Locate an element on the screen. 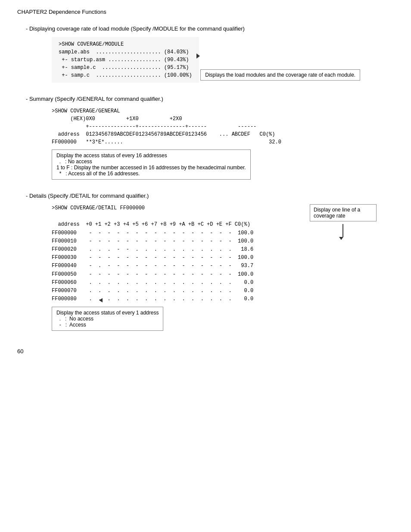 Image resolution: width=411 pixels, height=532 pixels. detail-annotation-line-2: . : No access is located at coordinates (108, 319).